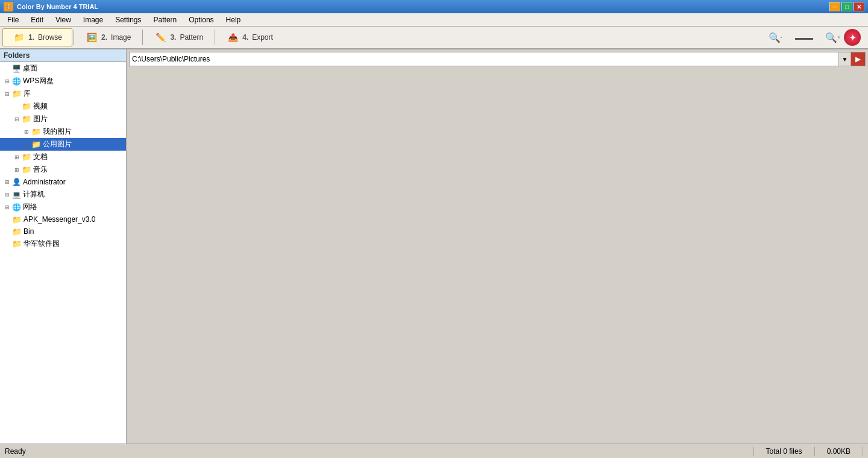  Describe the element at coordinates (234, 20) in the screenshot. I see `menu-item-help: Help` at that location.